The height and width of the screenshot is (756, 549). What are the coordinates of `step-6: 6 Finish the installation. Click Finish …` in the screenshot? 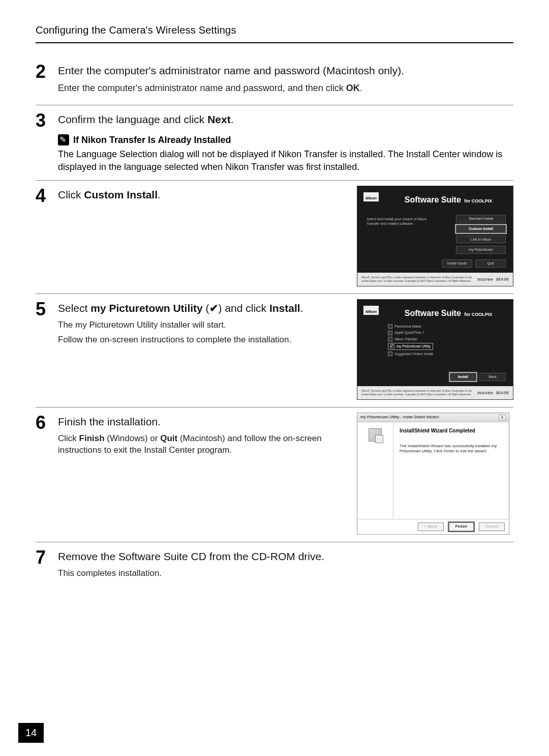 It's located at (274, 477).